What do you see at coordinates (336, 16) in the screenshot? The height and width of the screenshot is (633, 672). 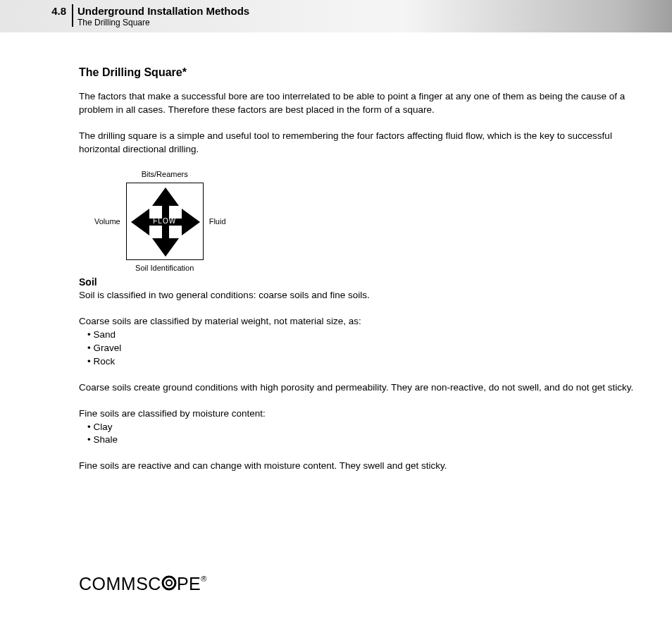 I see `page-header: 4.8 Underground Installation Methods The…` at bounding box center [336, 16].